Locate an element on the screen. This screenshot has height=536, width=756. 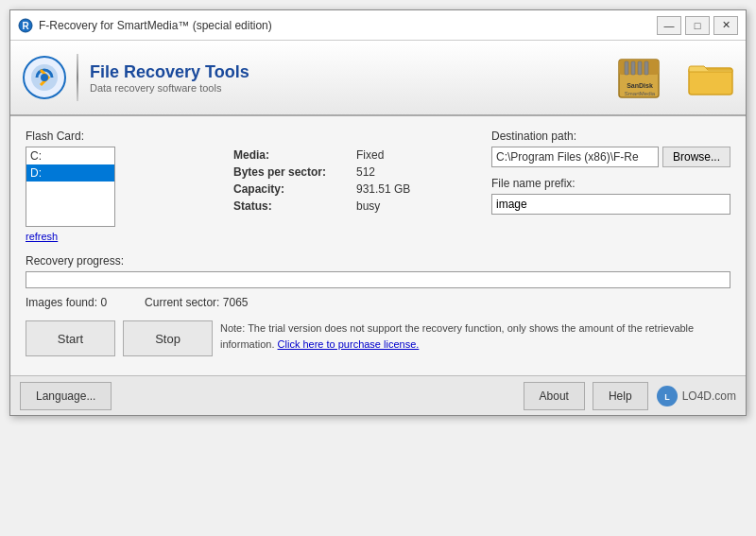
title-bar: R F-Recovery for SmartMedia™ (special ed… is located at coordinates (378, 26).